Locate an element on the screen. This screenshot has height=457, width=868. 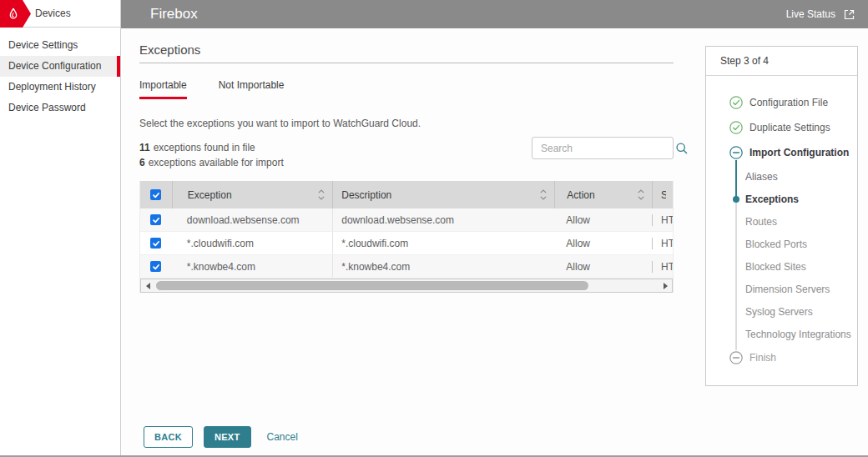
page-title: Exceptions is located at coordinates (406, 50).